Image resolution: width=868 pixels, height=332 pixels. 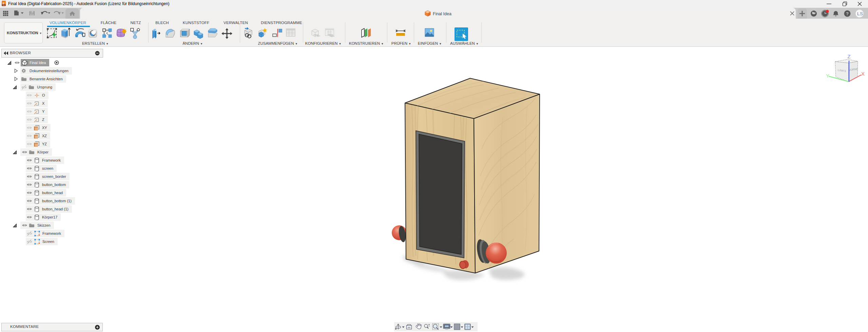 What do you see at coordinates (4, 5) in the screenshot?
I see `svg-text: FUS` at bounding box center [4, 5].